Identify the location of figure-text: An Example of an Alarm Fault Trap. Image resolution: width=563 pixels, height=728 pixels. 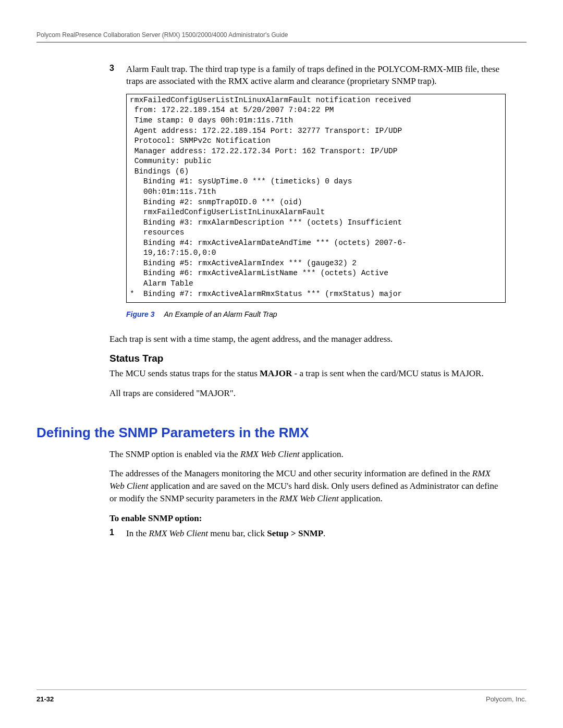
(220, 314).